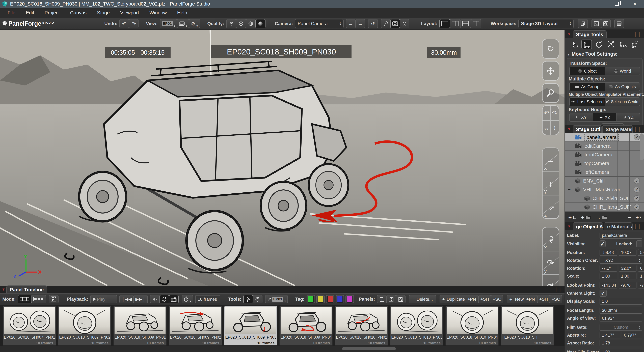 Image resolution: width=644 pixels, height=352 pixels. What do you see at coordinates (621, 318) in the screenshot?
I see `angle-of-view-input: 61.92°` at bounding box center [621, 318].